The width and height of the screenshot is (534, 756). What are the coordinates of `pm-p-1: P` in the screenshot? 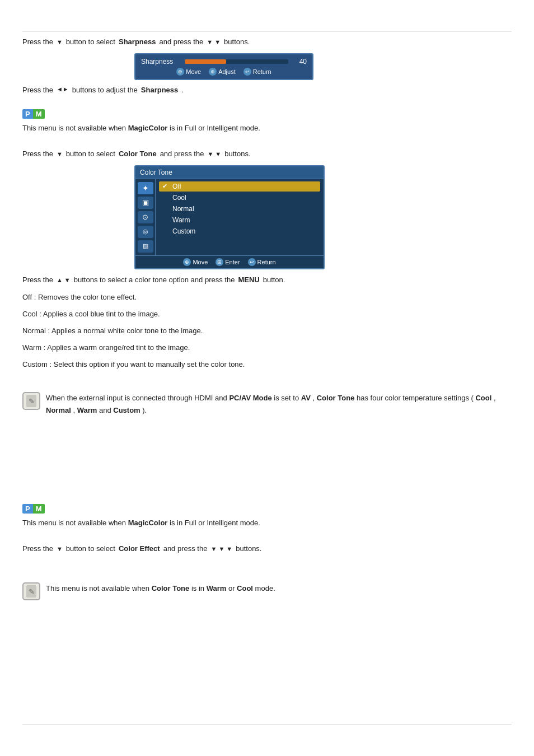 It's located at (28, 114).